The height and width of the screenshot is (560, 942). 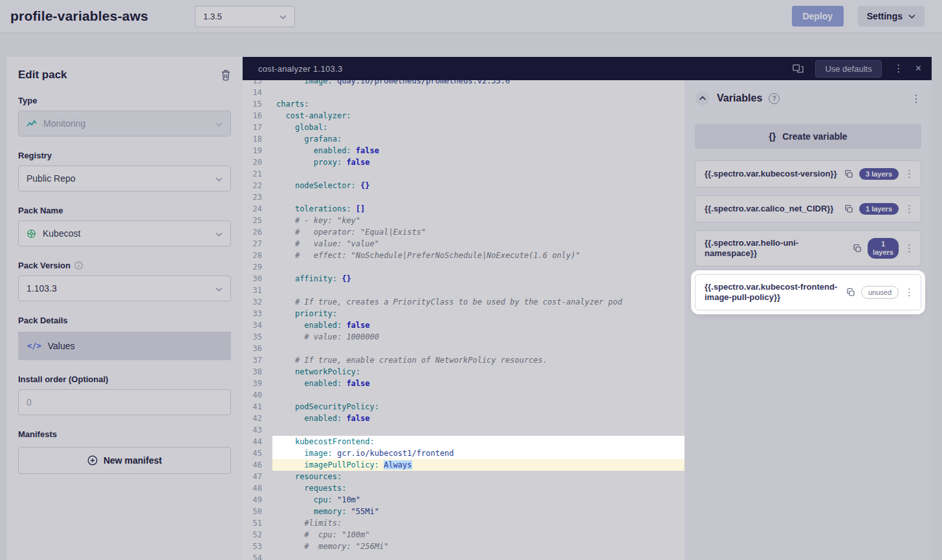 What do you see at coordinates (463, 197) in the screenshot?
I see `code-line: 23` at bounding box center [463, 197].